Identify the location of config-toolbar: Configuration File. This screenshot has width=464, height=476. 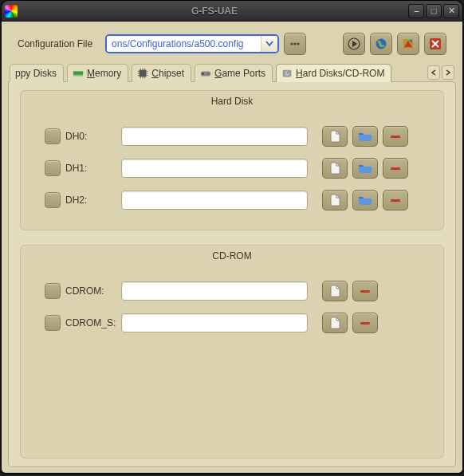
(232, 45).